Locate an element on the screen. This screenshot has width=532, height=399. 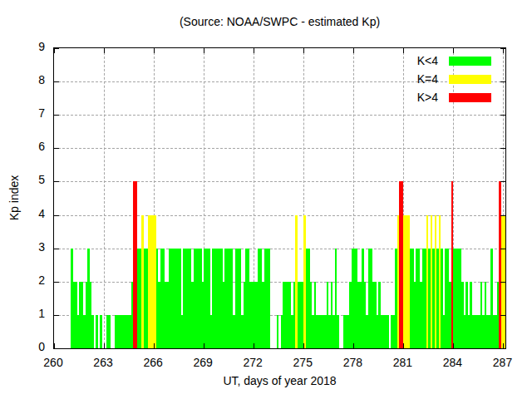
legend-row-k-gt-4: K>4 is located at coordinates (454, 97).